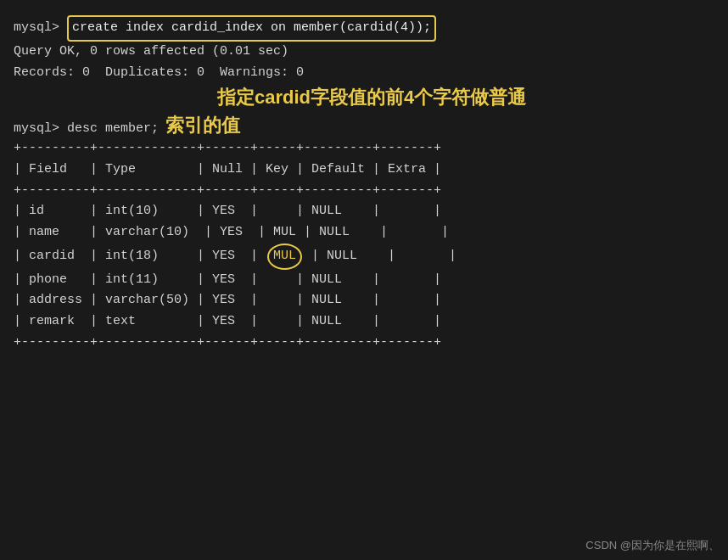 Image resolution: width=728 pixels, height=560 pixels. What do you see at coordinates (364, 29) in the screenshot?
I see `command-line: mysql> create index cardid_index on memb…` at bounding box center [364, 29].